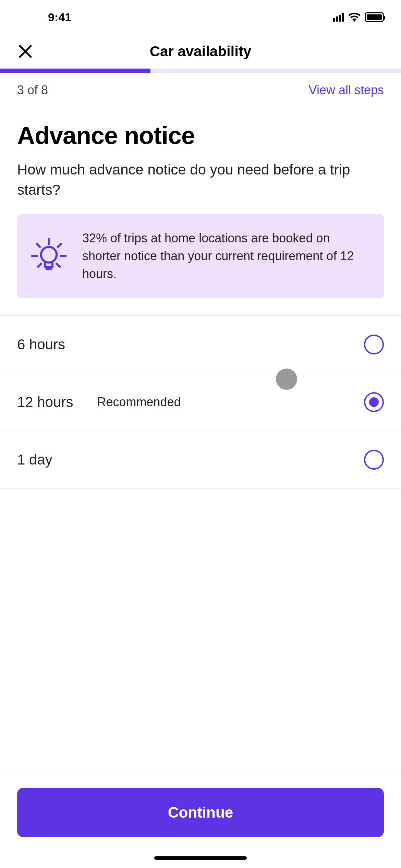 This screenshot has width=401, height=868. I want to click on info-callout: 32% of trips at home locations are booke…, so click(200, 256).